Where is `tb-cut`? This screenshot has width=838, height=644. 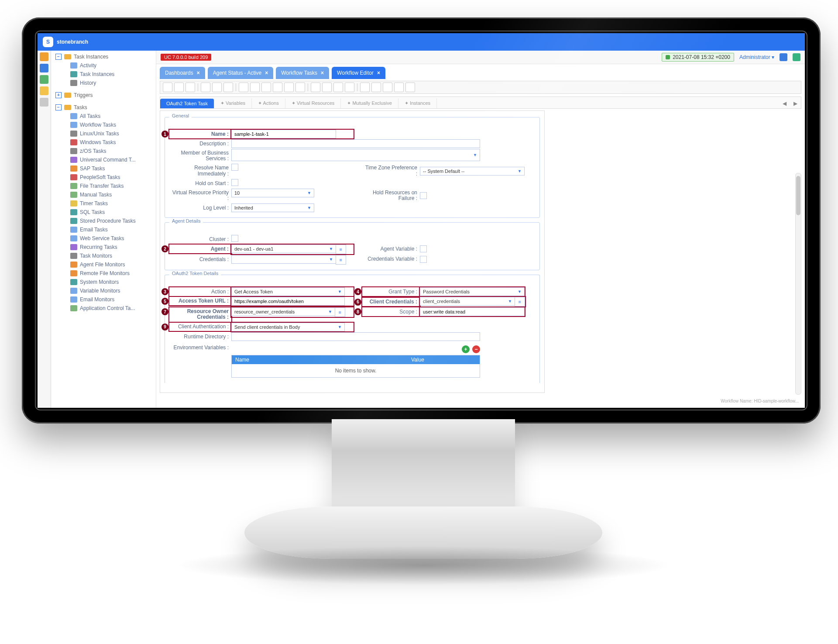 tb-cut is located at coordinates (289, 87).